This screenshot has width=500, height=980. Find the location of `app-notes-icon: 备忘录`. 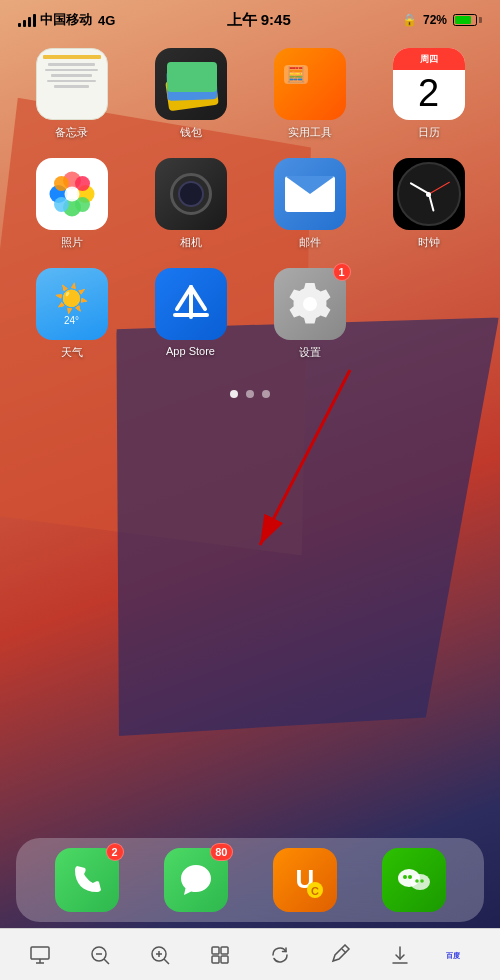

app-notes-icon: 备忘录 is located at coordinates (72, 94).